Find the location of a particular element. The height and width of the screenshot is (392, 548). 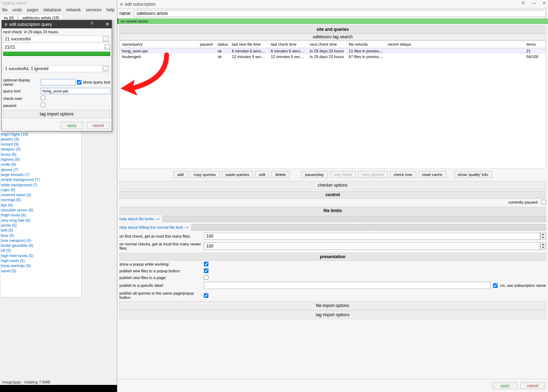

query-dialog-title: edit subscription query is located at coordinates (31, 24).